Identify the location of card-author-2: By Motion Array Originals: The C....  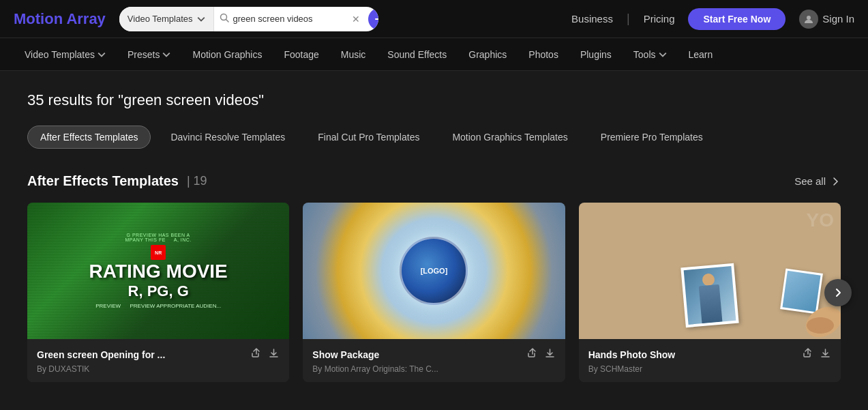
(434, 369).